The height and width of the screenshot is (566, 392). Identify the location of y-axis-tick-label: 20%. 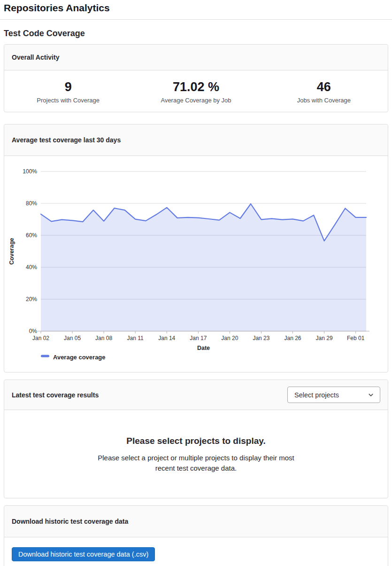
(31, 299).